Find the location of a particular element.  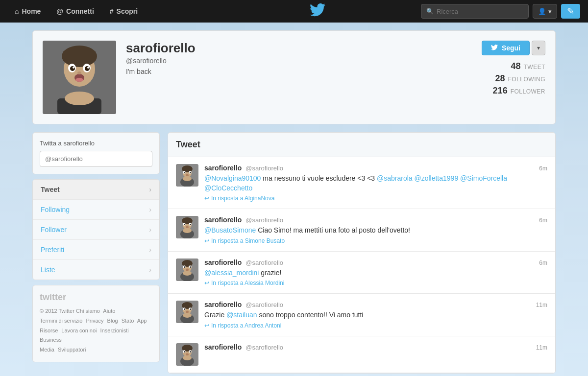

tweet-body-1: sarofiorello @sarofiorello 6m @Novalgina… is located at coordinates (376, 183).